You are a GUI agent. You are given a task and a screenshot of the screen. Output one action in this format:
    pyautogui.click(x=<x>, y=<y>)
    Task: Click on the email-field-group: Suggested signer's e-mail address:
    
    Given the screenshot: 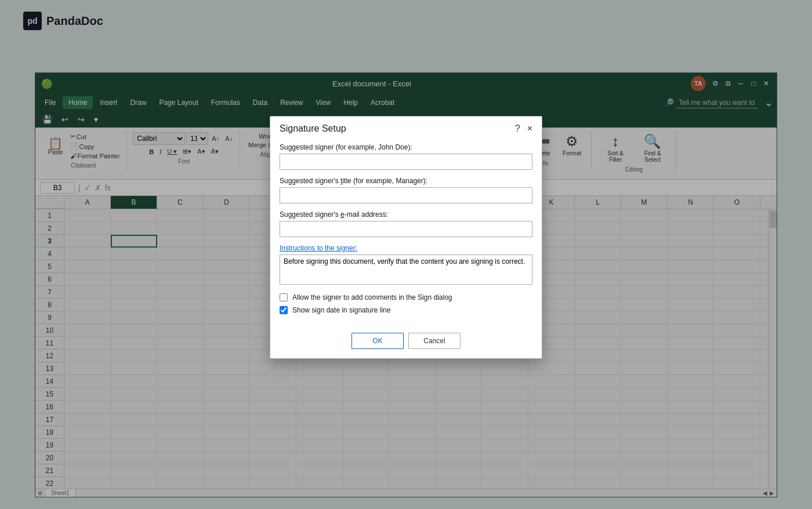 What is the action you would take?
    pyautogui.click(x=406, y=224)
    